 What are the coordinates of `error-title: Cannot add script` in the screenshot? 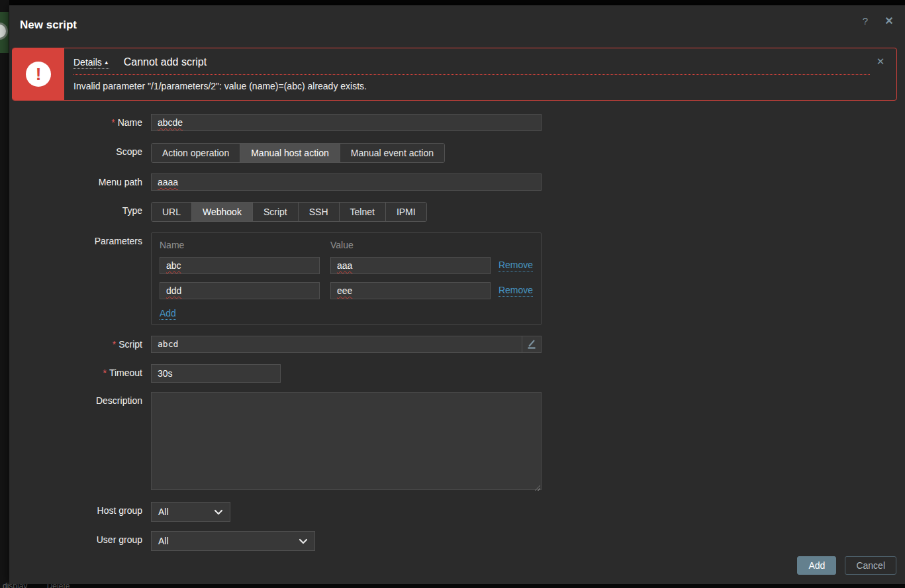 It's located at (166, 62).